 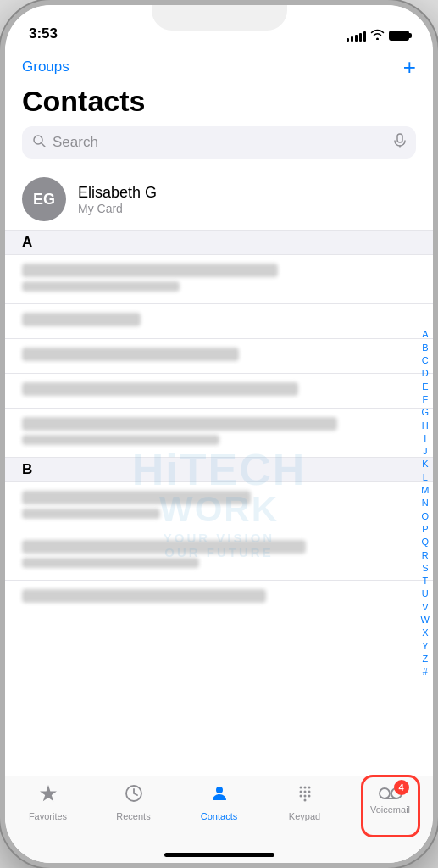 What do you see at coordinates (219, 142) in the screenshot?
I see `search-bar: Search` at bounding box center [219, 142].